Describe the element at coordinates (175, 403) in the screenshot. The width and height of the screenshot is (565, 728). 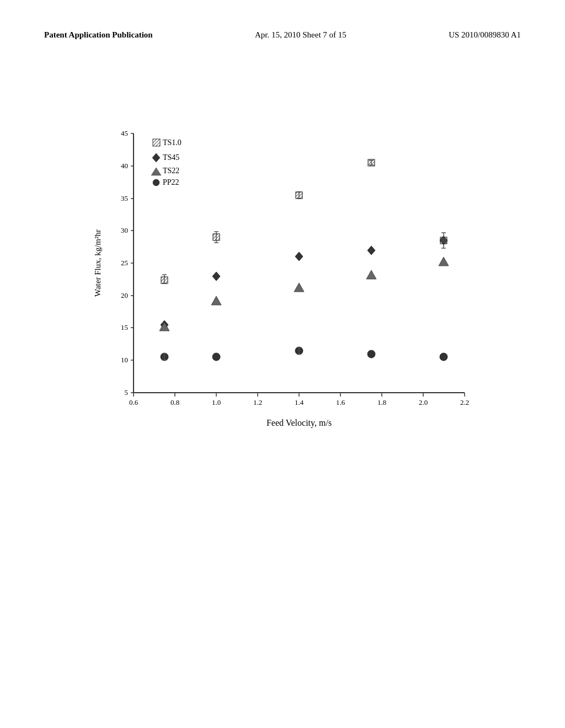
I see `svg-text: 0.8` at that location.